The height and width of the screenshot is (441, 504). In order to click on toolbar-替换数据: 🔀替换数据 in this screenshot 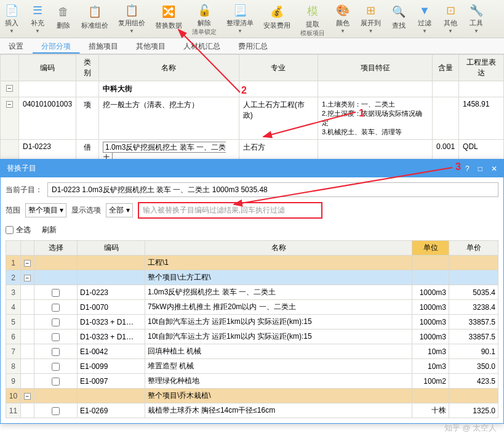, I will do `click(169, 18)`.